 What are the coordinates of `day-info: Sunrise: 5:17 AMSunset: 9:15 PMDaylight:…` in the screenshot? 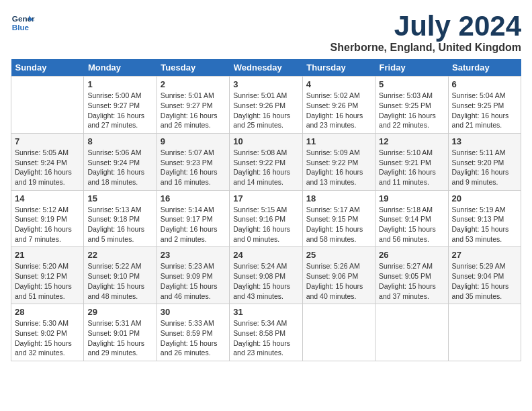 It's located at (339, 224).